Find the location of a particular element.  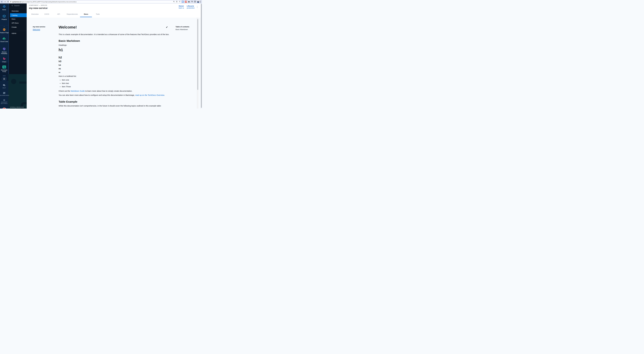

nav-item-overview: Overview is located at coordinates (15, 11).